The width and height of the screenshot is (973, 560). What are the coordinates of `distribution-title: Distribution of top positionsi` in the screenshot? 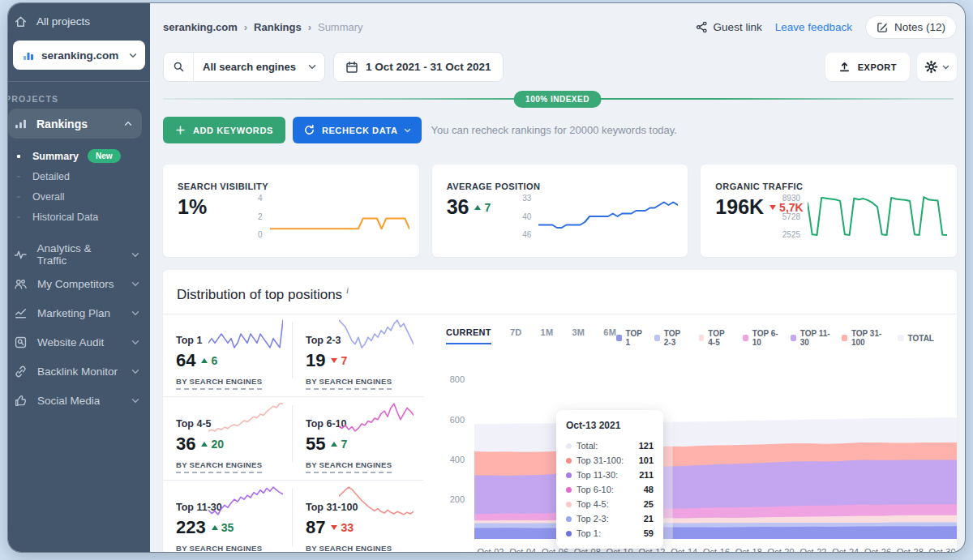 It's located at (559, 292).